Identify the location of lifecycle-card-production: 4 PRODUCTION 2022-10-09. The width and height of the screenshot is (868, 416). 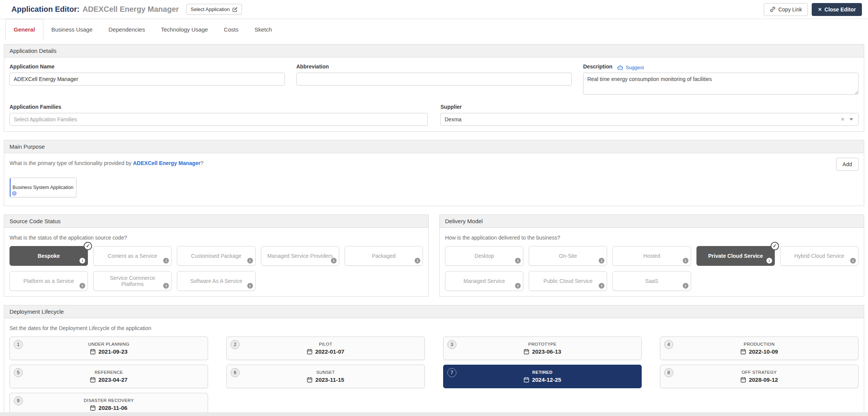
(759, 348).